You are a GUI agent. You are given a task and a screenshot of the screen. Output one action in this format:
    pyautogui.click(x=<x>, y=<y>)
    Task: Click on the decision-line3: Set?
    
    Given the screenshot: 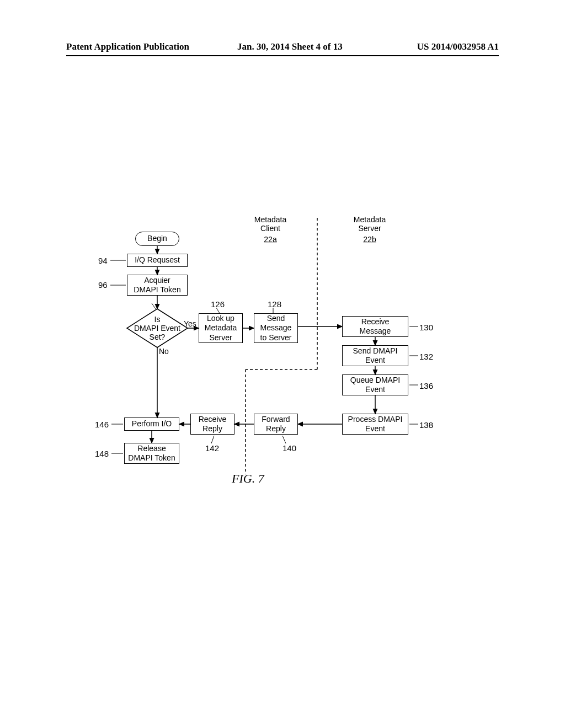 What is the action you would take?
    pyautogui.click(x=158, y=337)
    